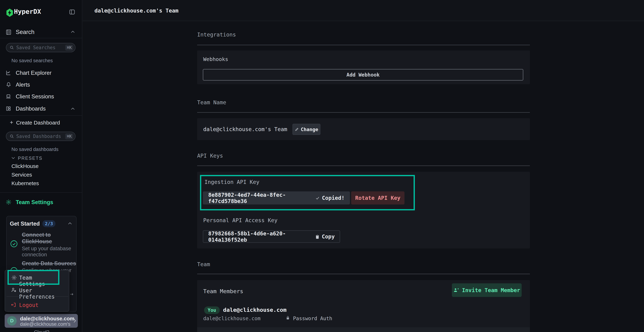 Image resolution: width=644 pixels, height=332 pixels. What do you see at coordinates (34, 202) in the screenshot?
I see `team-settings-label: Team Settings` at bounding box center [34, 202].